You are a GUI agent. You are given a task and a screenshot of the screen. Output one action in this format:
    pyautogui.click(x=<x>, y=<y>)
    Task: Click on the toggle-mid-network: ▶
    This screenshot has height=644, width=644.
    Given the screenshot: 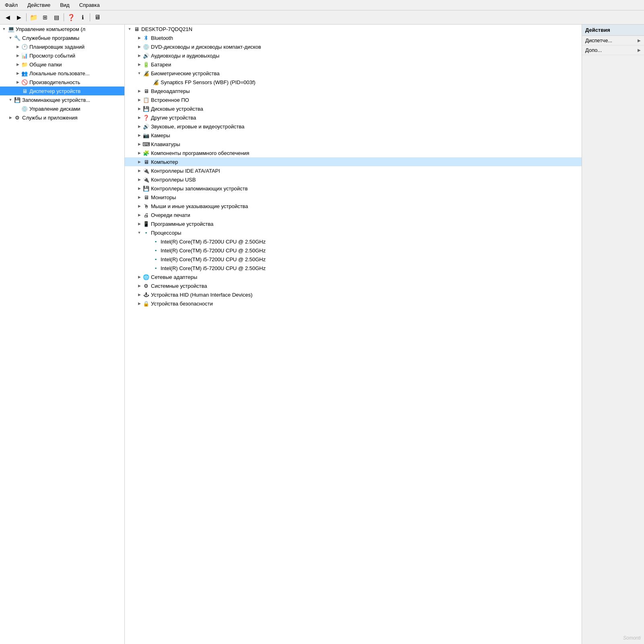 What is the action you would take?
    pyautogui.click(x=139, y=277)
    